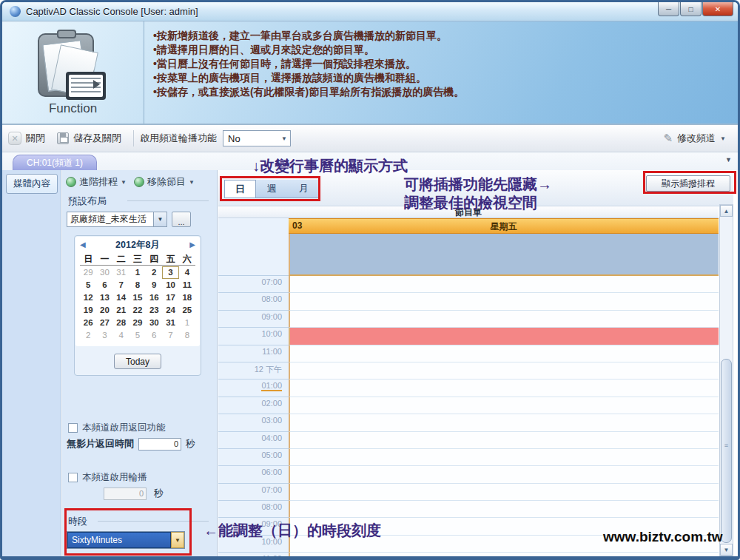 This screenshot has width=740, height=560. I want to click on loop-time-input: 0, so click(125, 494).